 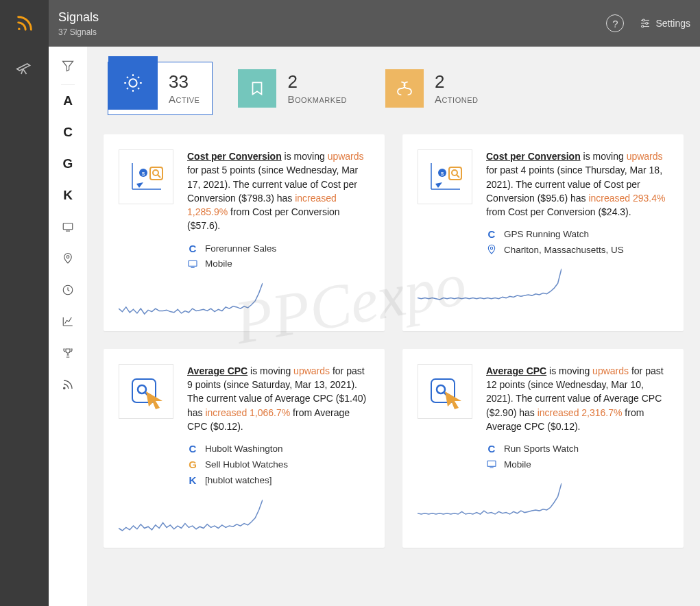 What do you see at coordinates (78, 18) in the screenshot?
I see `page-title: Signals` at bounding box center [78, 18].